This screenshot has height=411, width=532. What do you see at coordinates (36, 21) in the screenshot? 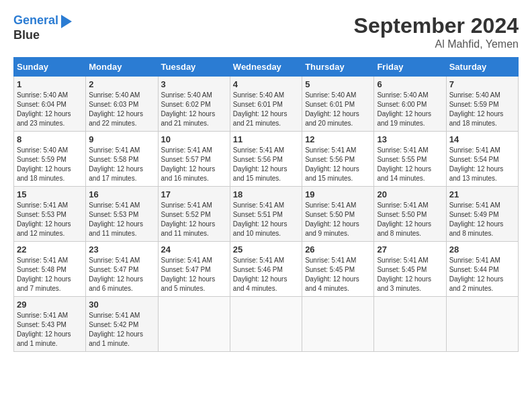
I see `logo-text: General` at bounding box center [36, 21].